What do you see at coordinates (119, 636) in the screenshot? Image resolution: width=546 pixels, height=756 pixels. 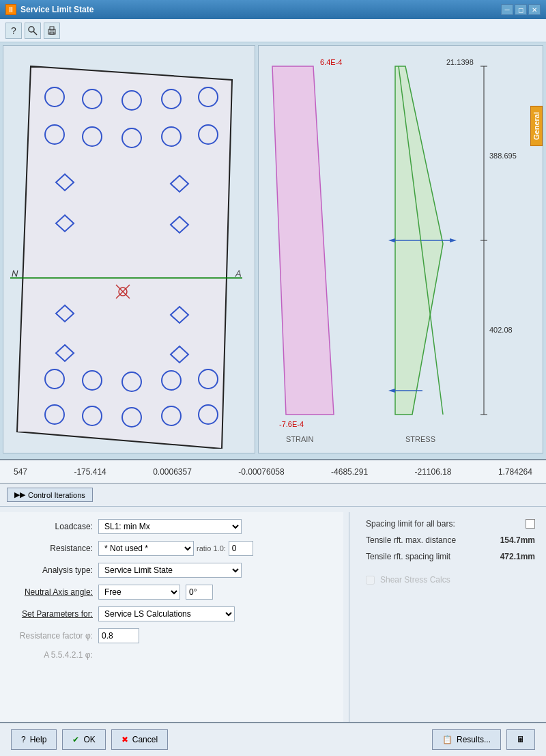 I see `resistance-factor-input` at bounding box center [119, 636].